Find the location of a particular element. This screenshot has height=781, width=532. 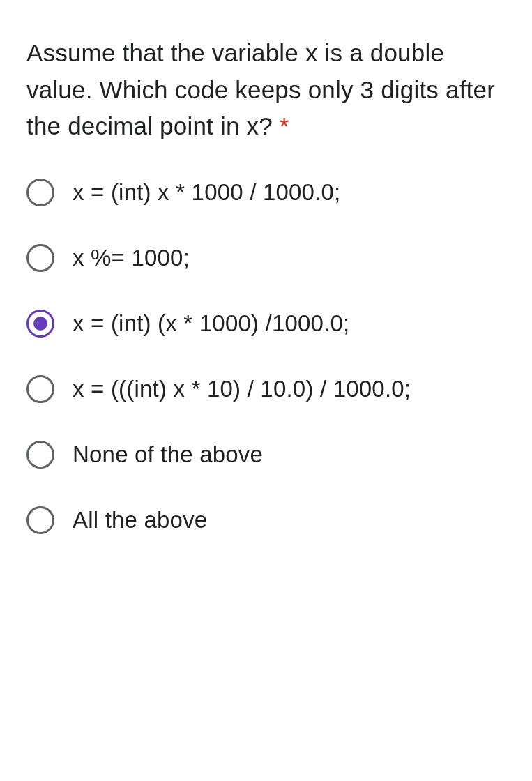

question-body: Assume that the variable x is a double v… is located at coordinates (261, 89).